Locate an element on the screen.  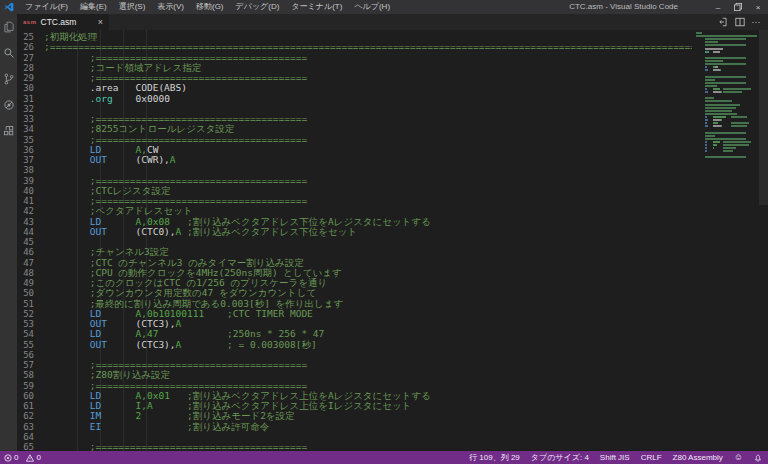
sidebar-item-explorer is located at coordinates (8, 27).